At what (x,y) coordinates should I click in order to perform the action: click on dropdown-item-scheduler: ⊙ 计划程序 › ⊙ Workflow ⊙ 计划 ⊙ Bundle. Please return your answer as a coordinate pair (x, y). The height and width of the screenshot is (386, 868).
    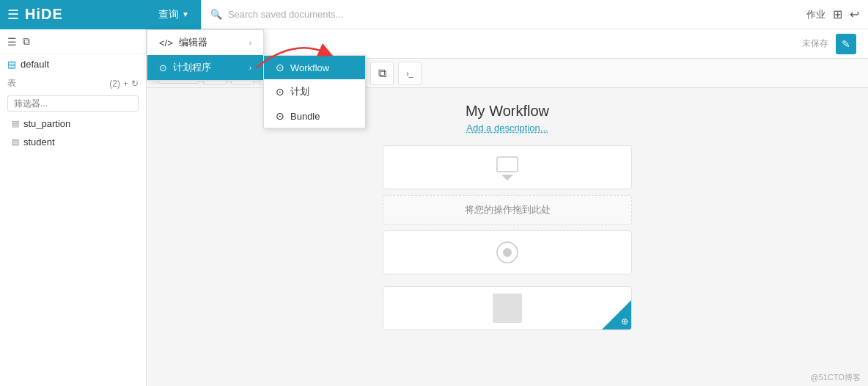
    Looking at the image, I should click on (205, 68).